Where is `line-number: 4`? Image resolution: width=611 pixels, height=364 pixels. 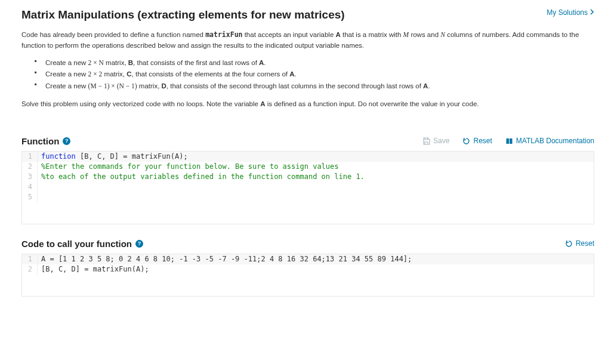 line-number: 4 is located at coordinates (30, 187).